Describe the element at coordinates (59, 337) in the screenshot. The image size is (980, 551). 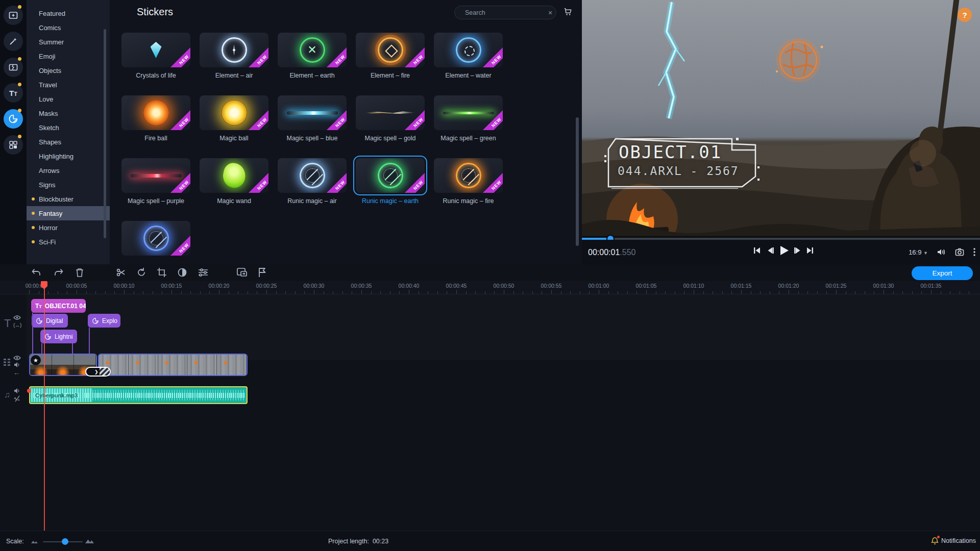
I see `timeline-sticker-clip-lightning: Lightni` at that location.